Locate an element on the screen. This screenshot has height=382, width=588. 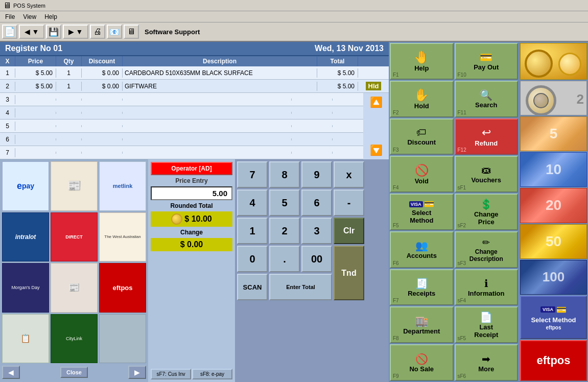
accounts-key: F6 is located at coordinates (396, 264).